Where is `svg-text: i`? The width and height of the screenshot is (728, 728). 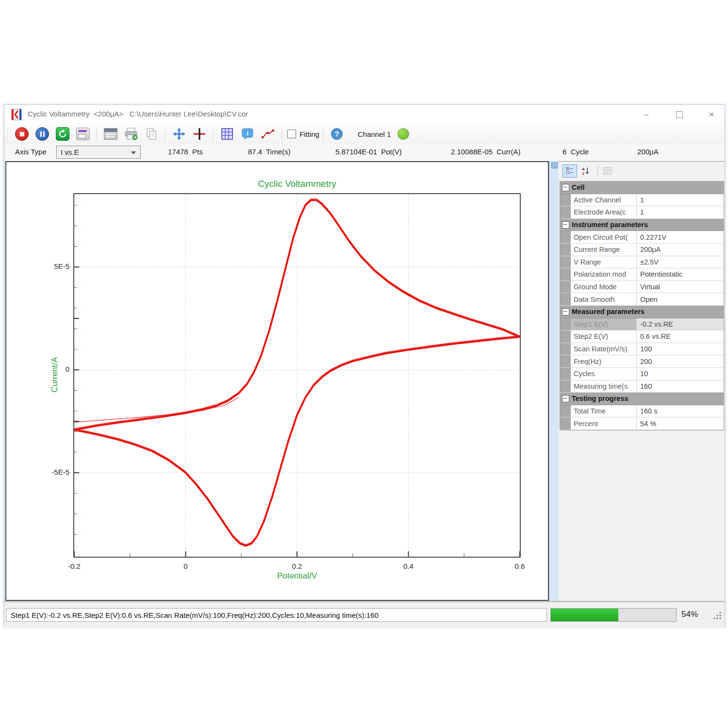
svg-text: i is located at coordinates (248, 133).